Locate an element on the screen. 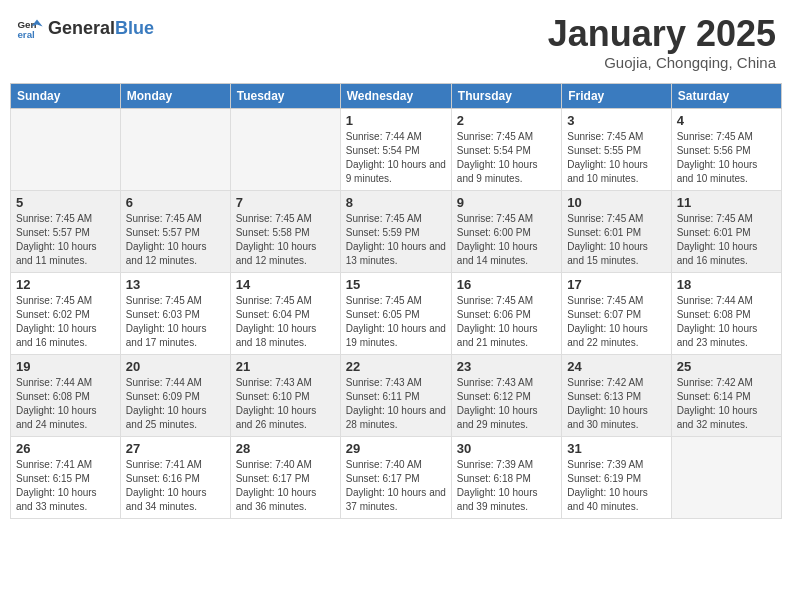 The image size is (792, 612). day-number: 4 is located at coordinates (726, 120).